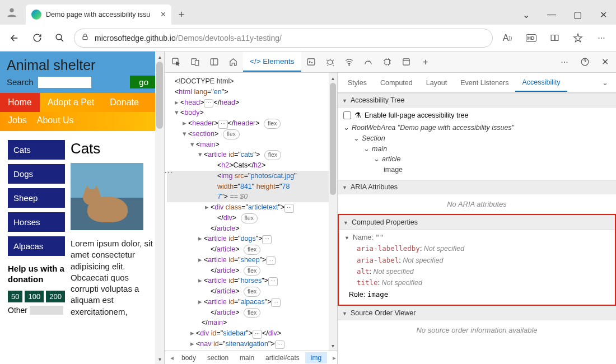 The height and width of the screenshot is (364, 616). I want to click on page-sidebar: Cats Dogs Sheep Horses Alpacas Help us w…, so click(36, 228).